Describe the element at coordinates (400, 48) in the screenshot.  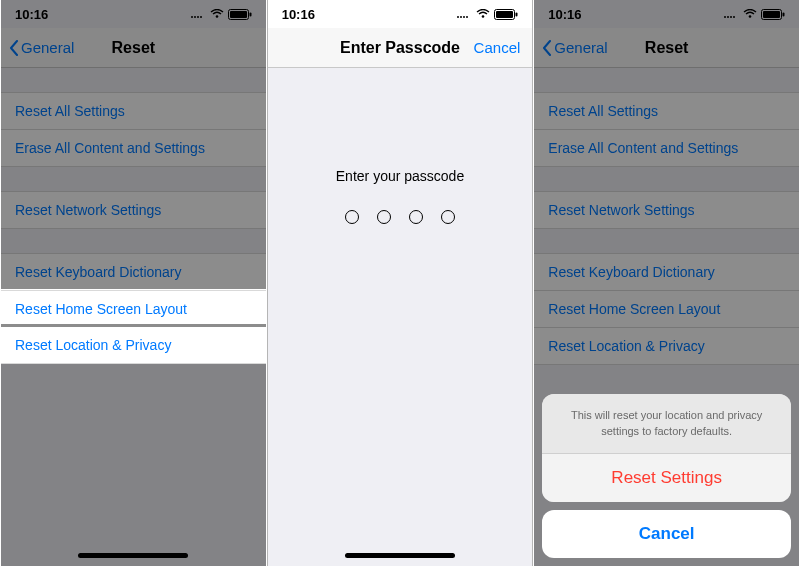
I see `page-title: Enter Passcode` at that location.